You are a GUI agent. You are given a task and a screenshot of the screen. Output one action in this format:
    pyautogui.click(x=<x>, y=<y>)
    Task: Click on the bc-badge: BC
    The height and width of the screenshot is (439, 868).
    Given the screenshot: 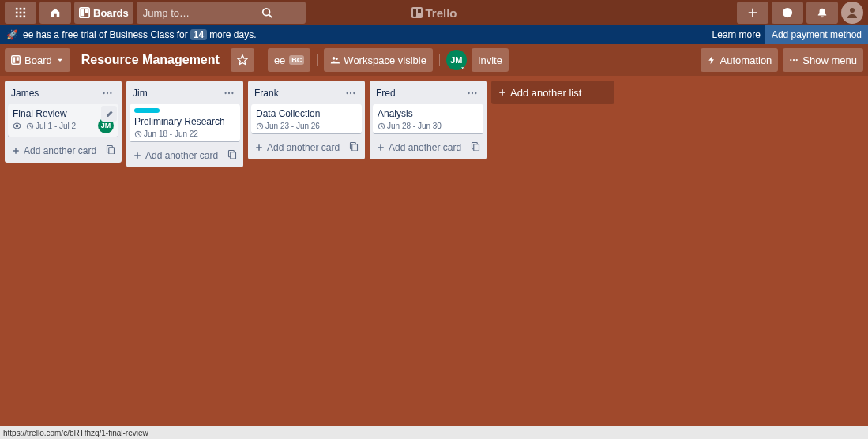 What is the action you would take?
    pyautogui.click(x=297, y=60)
    